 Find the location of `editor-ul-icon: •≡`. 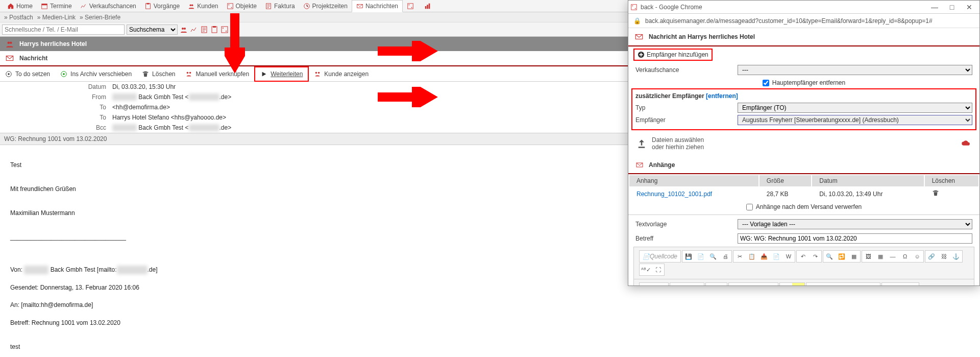

editor-ul-icon: •≡ is located at coordinates (900, 284).